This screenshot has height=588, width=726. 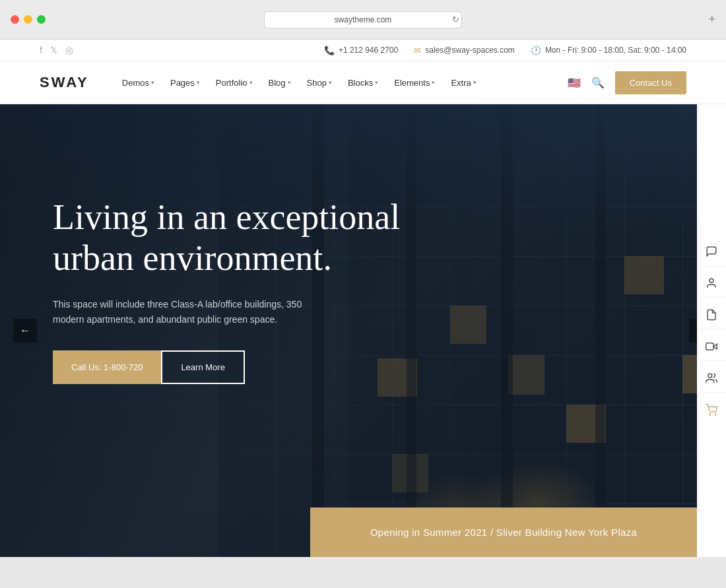 I want to click on hero-subtitle: This space will include three Class-A la…, so click(x=191, y=311).